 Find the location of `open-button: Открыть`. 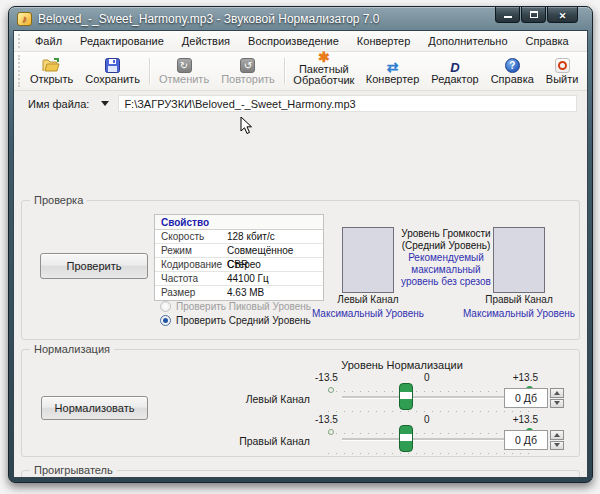

open-button: Открыть is located at coordinates (52, 72).